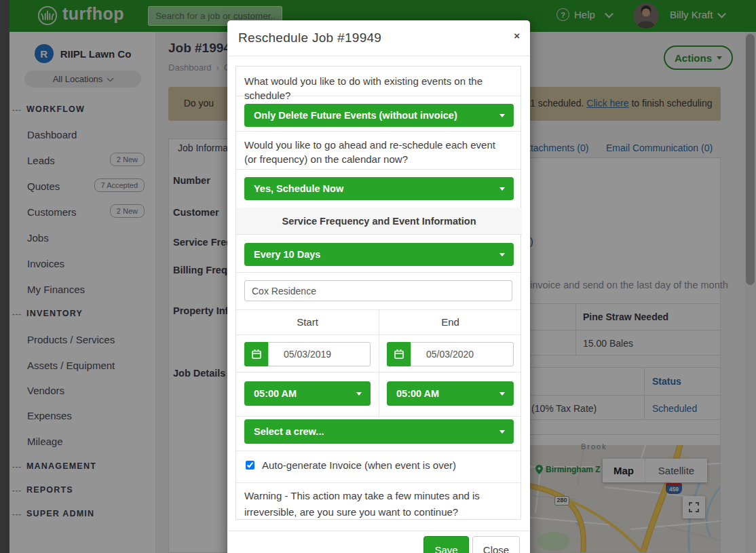  I want to click on frequency-select: Every 10 Days, so click(379, 254).